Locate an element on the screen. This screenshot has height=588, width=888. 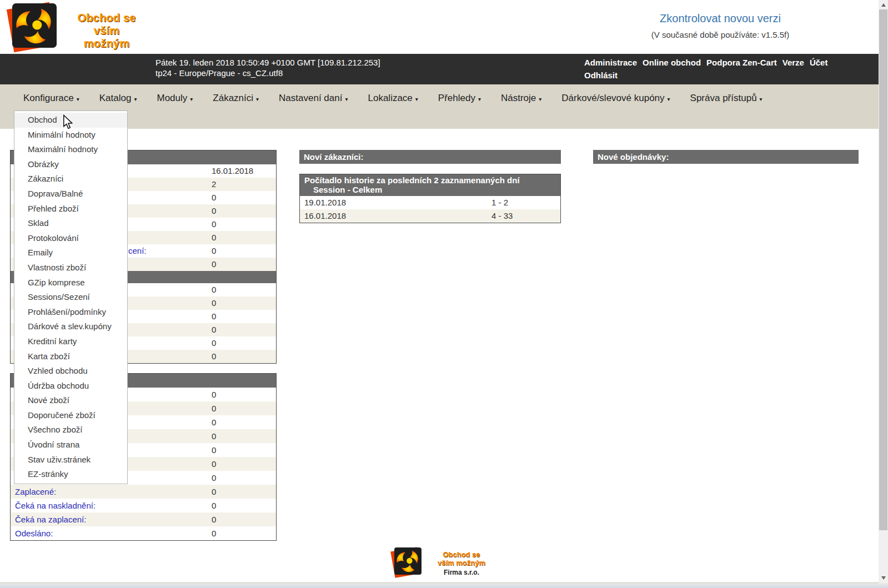
order-status-link: Zaplacené: is located at coordinates (33, 492).